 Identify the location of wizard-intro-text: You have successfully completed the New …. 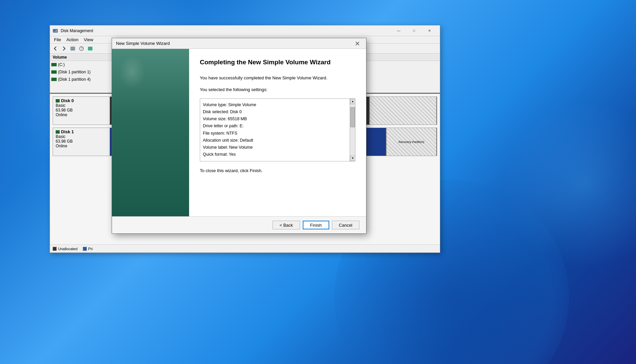
(278, 78).